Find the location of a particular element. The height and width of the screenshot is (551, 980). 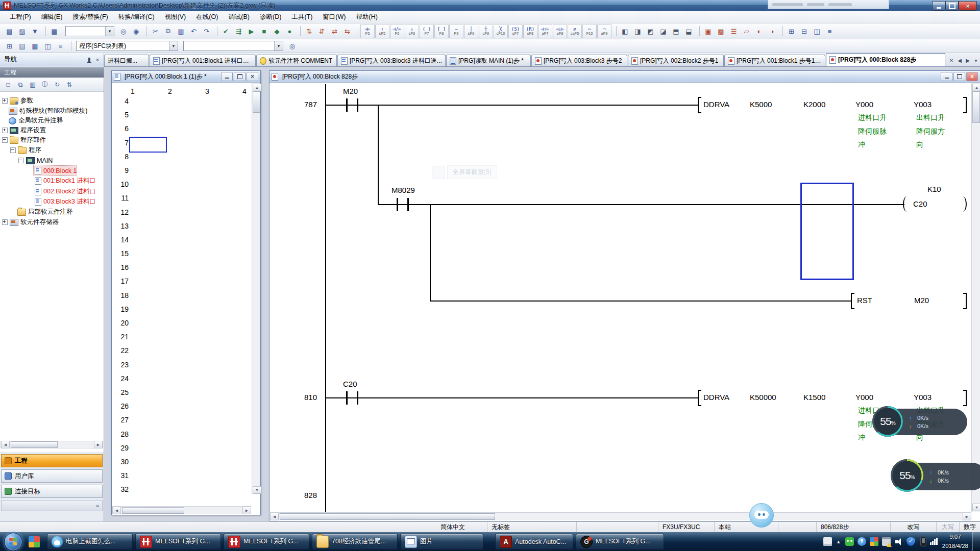

ladder-symbol-button: ¬aF9 is located at coordinates (604, 31).